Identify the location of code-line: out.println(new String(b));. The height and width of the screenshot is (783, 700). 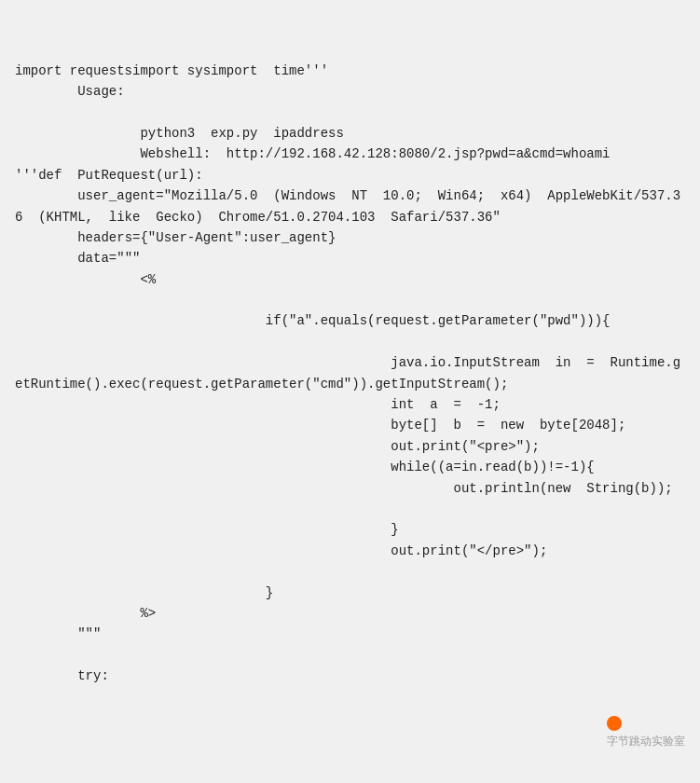
(350, 488).